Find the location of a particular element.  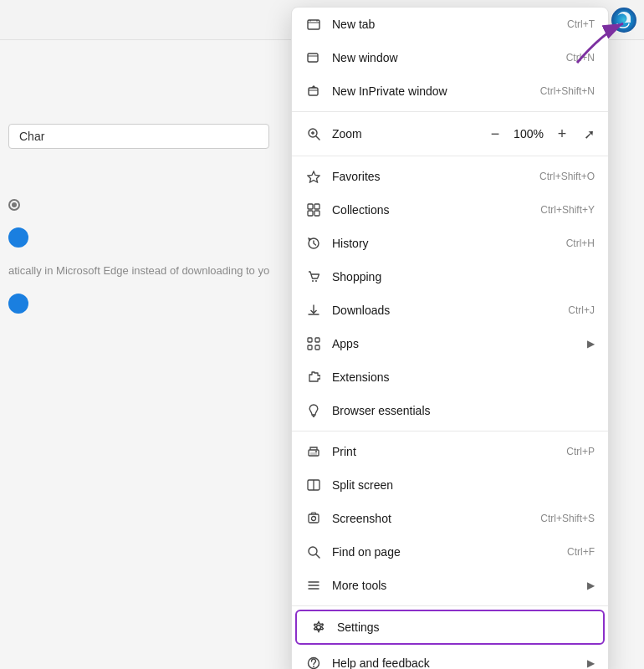

history-icon is located at coordinates (314, 243).